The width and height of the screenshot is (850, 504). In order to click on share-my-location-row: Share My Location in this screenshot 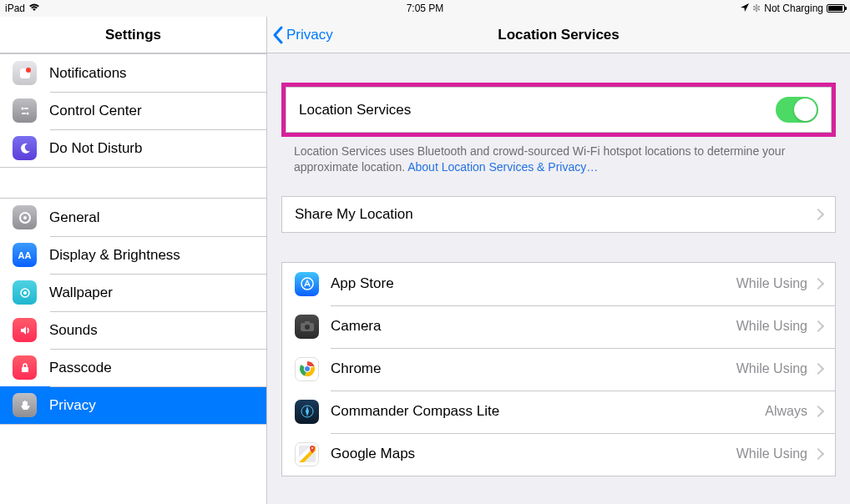, I will do `click(559, 214)`.